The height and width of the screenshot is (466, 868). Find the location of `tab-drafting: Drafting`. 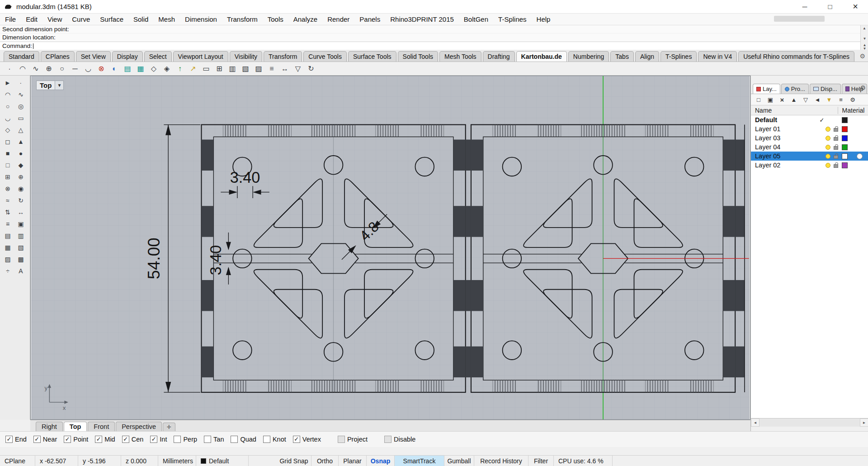

tab-drafting: Drafting is located at coordinates (499, 56).